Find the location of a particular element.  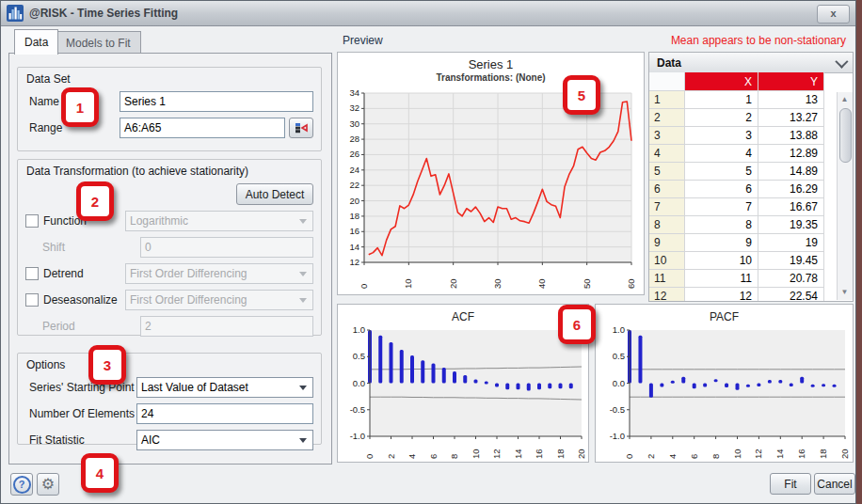

row-number: 12 is located at coordinates (667, 294).